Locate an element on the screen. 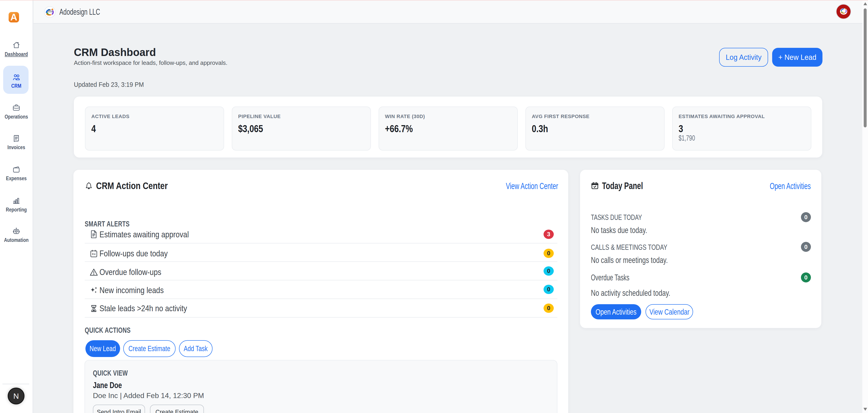 The height and width of the screenshot is (413, 868). svg-text: ADO is located at coordinates (50, 10).